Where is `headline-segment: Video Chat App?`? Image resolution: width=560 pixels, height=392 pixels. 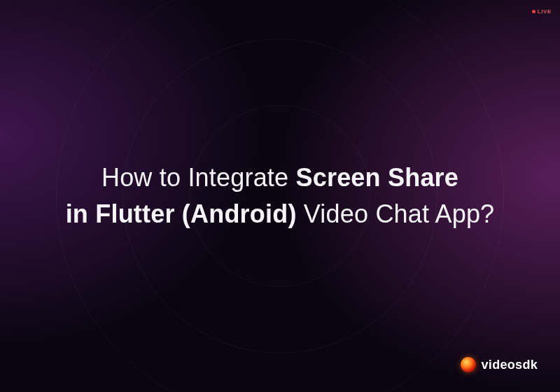 headline-segment: Video Chat App? is located at coordinates (399, 214).